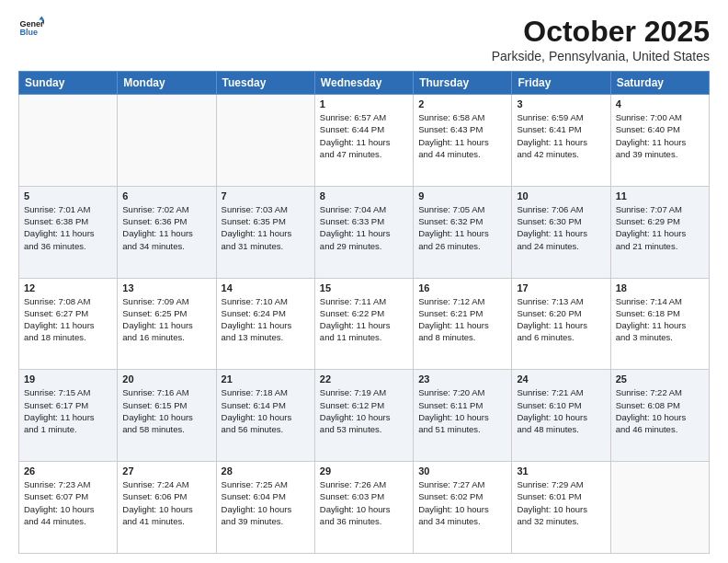  What do you see at coordinates (364, 141) in the screenshot?
I see `calendar-cell-w1d4: 1Sunrise: 6:57 AM Sunset: 6:44 PM Daylig…` at bounding box center [364, 141].